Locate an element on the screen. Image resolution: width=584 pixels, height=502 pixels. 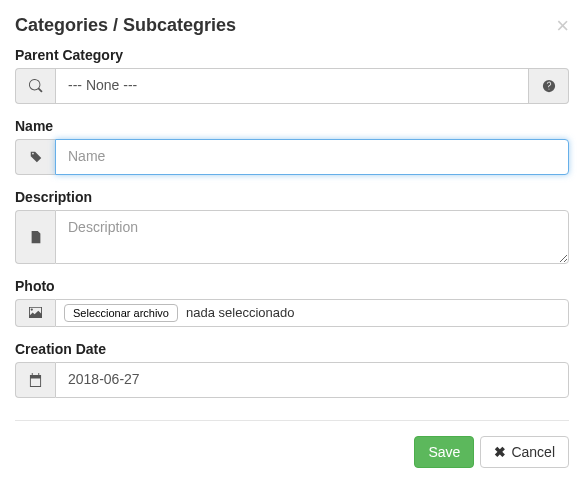
calendar-icon is located at coordinates (35, 380).